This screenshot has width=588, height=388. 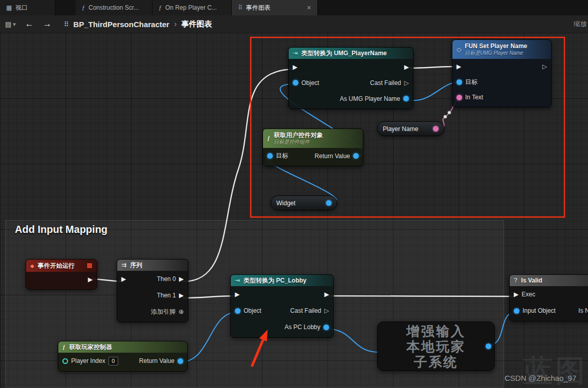 I want to click on debug-badge, so click(x=90, y=266).